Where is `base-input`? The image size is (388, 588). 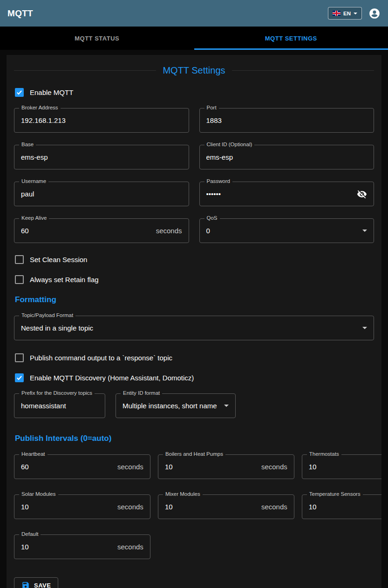 base-input is located at coordinates (102, 157).